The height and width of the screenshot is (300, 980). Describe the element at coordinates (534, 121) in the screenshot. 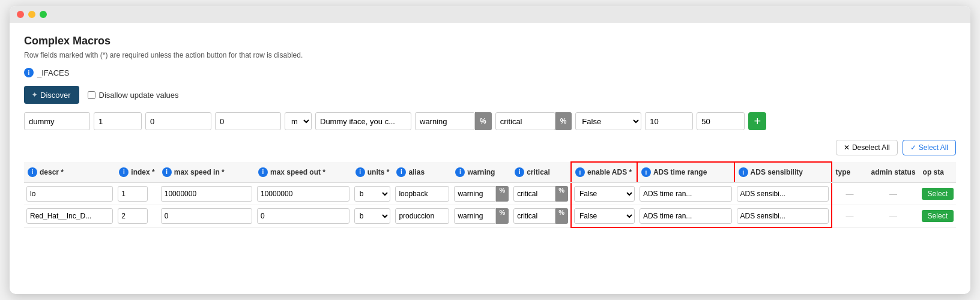

I see `critical-input-group: %` at that location.